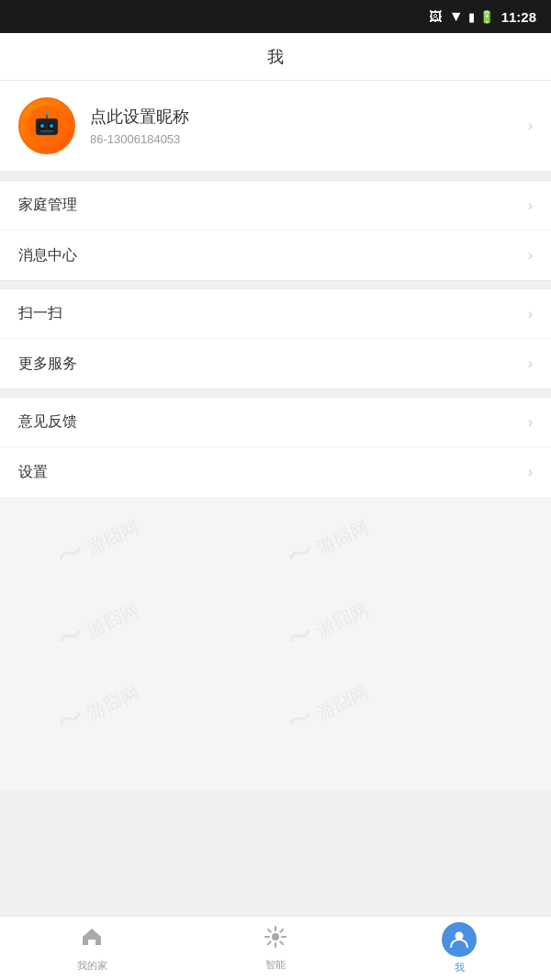 This screenshot has height=980, width=551. What do you see at coordinates (276, 57) in the screenshot?
I see `page-title: 我` at bounding box center [276, 57].